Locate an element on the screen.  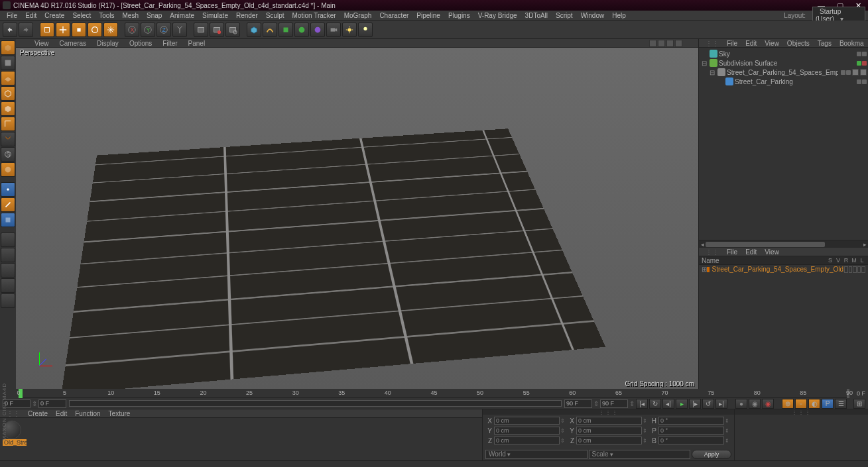
menu-snap: Snap is located at coordinates (154, 16).